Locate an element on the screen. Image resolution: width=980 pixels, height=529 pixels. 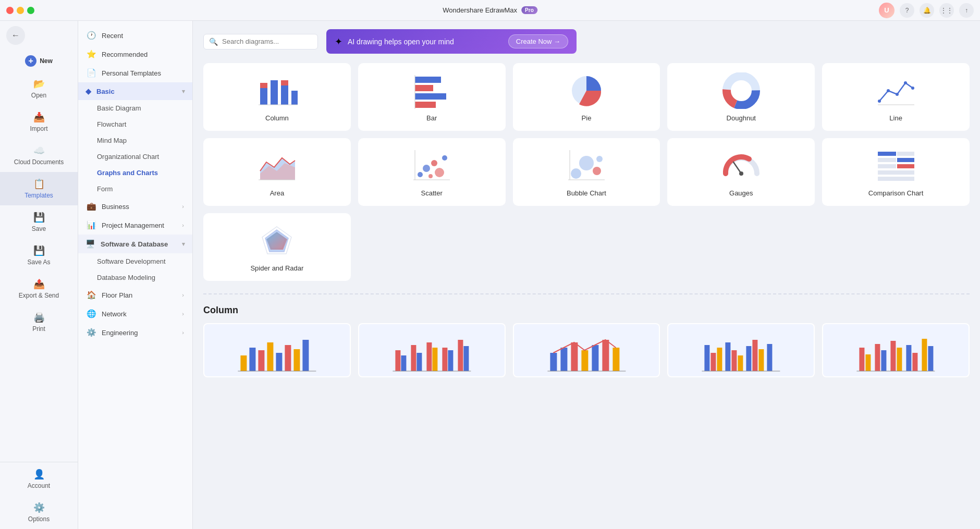
maximize-button is located at coordinates (31, 10).